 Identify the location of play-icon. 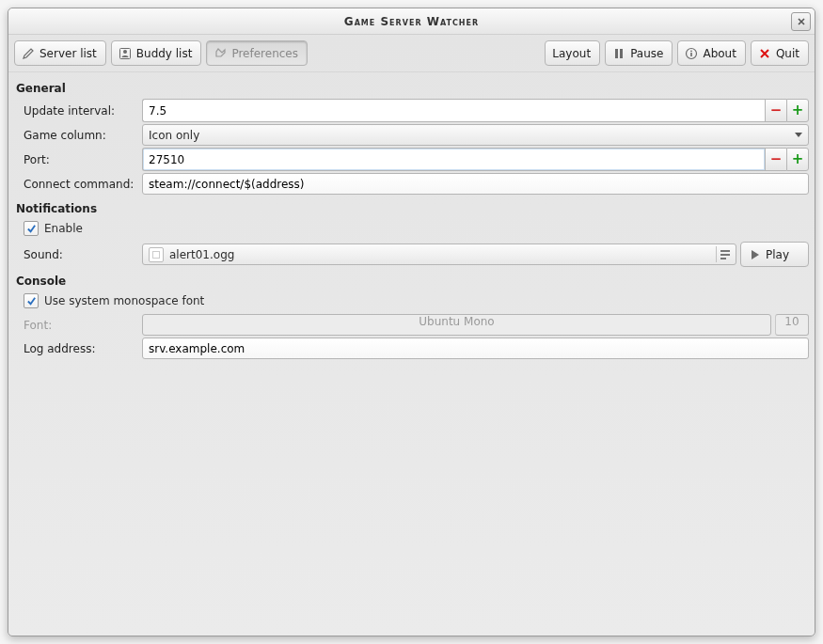
(754, 255).